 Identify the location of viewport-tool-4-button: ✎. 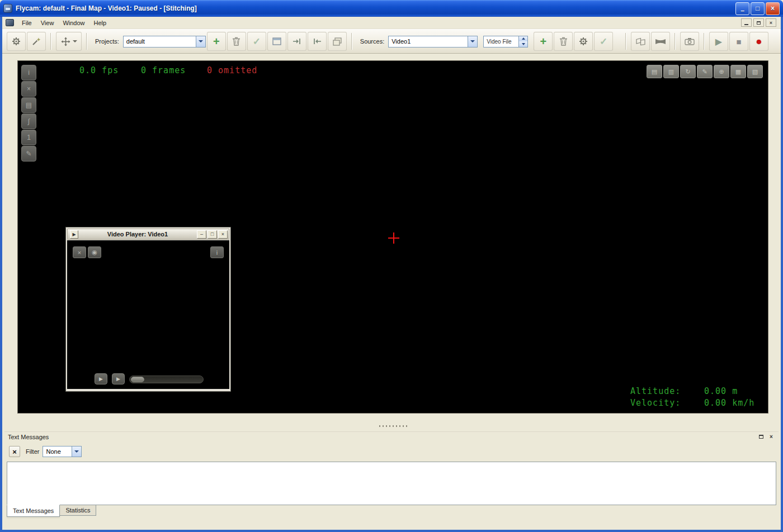
(705, 72).